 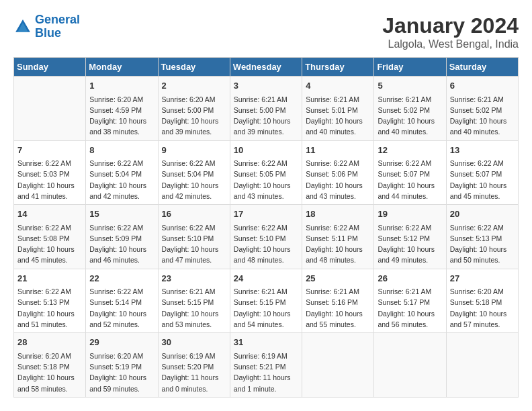 What do you see at coordinates (338, 86) in the screenshot?
I see `day-number: 4` at bounding box center [338, 86].